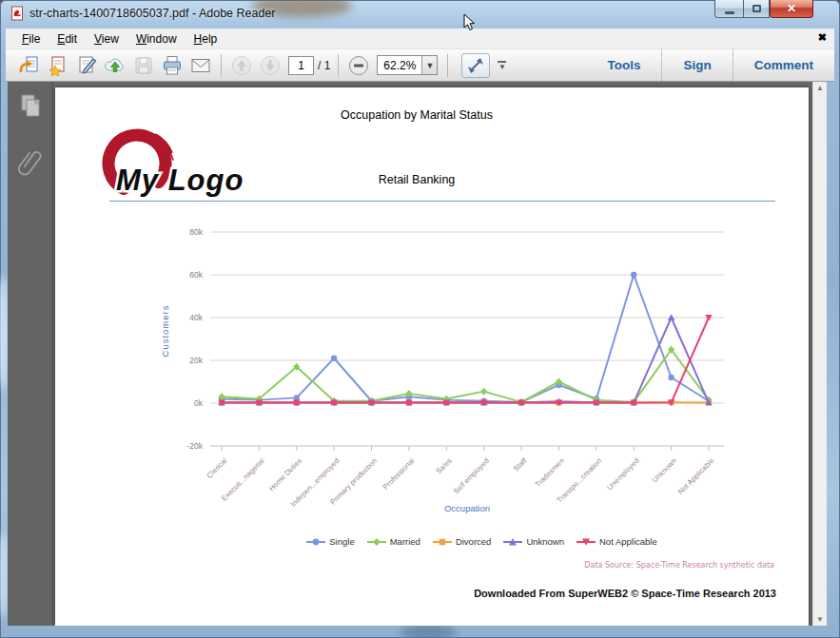  What do you see at coordinates (622, 474) in the screenshot?
I see `svg-text: Unemployed` at bounding box center [622, 474].